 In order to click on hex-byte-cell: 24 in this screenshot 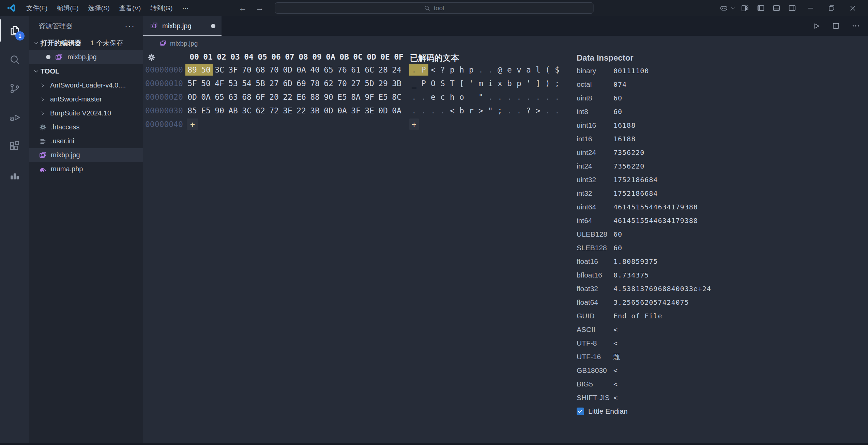, I will do `click(397, 70)`.